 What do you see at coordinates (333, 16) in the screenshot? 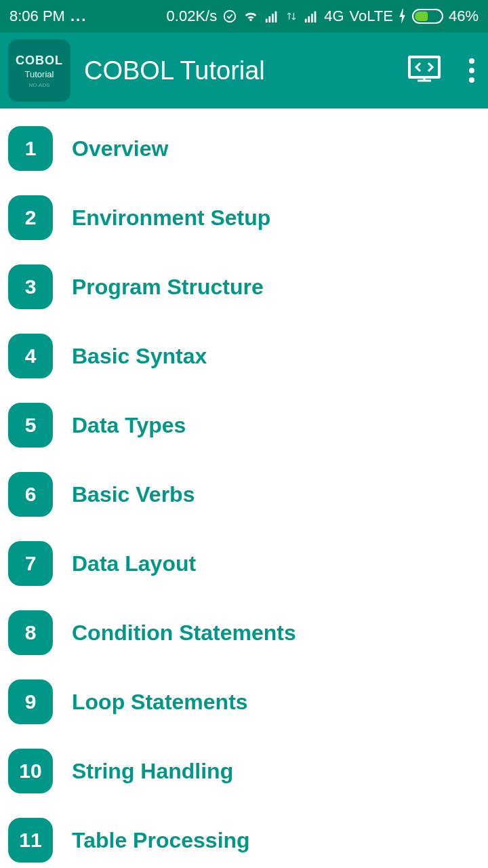
I see `status-network: 4G` at bounding box center [333, 16].